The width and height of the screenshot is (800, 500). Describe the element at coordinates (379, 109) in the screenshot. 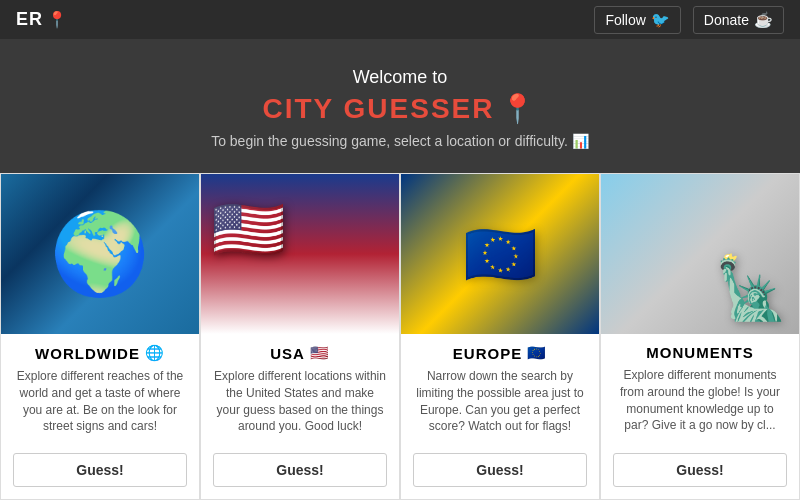

I see `hero-title-text: CITY GUESSER` at that location.